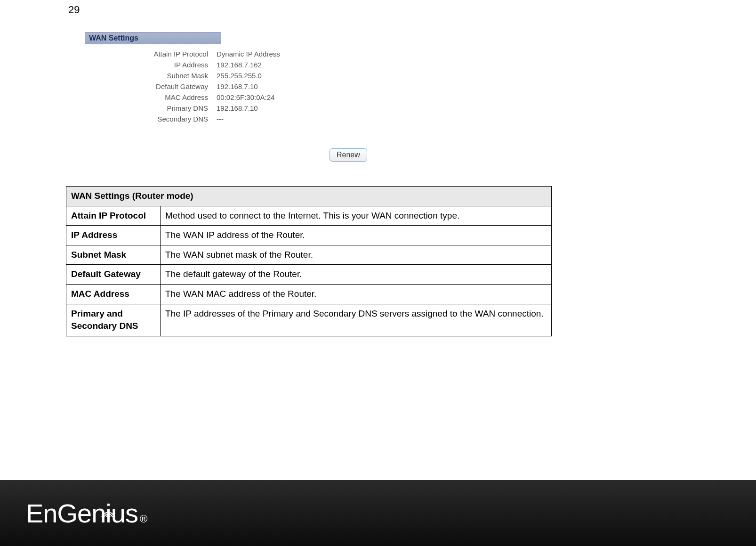 The height and width of the screenshot is (546, 756). I want to click on term-cell: Default Gateway, so click(113, 275).